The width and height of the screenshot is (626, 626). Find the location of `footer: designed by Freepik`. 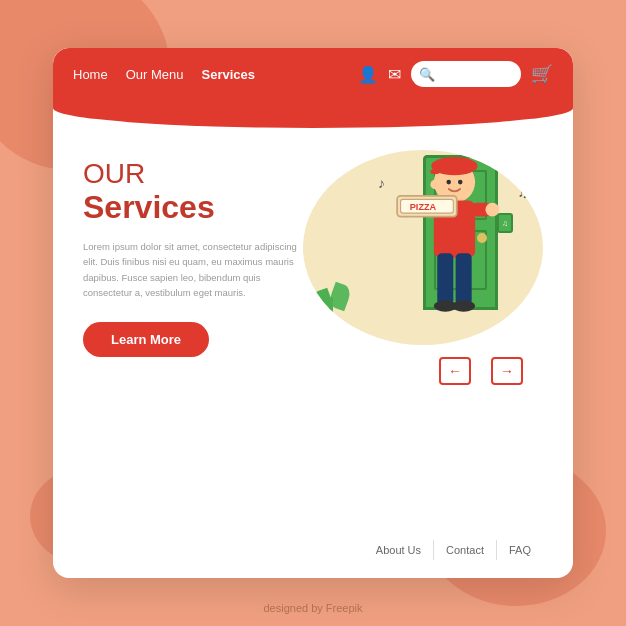

footer: designed by Freepik is located at coordinates (313, 608).